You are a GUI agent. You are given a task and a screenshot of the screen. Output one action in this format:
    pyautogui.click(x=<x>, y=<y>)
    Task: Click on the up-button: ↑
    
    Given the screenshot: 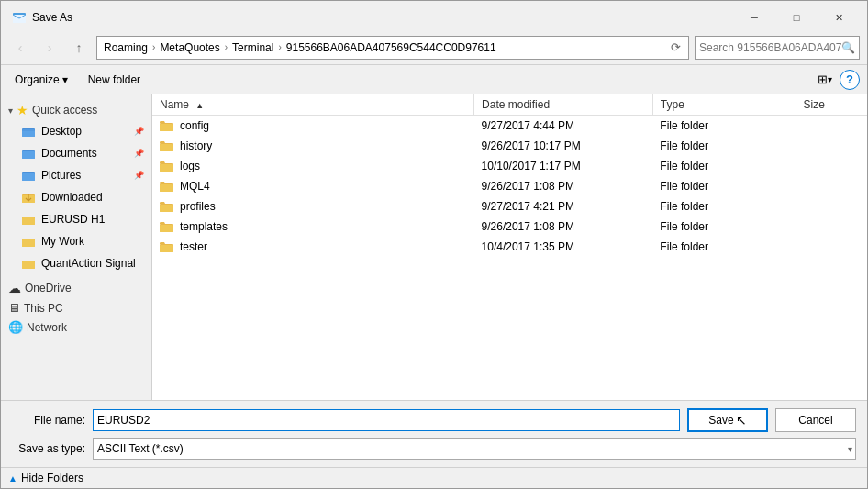 What is the action you would take?
    pyautogui.click(x=79, y=48)
    